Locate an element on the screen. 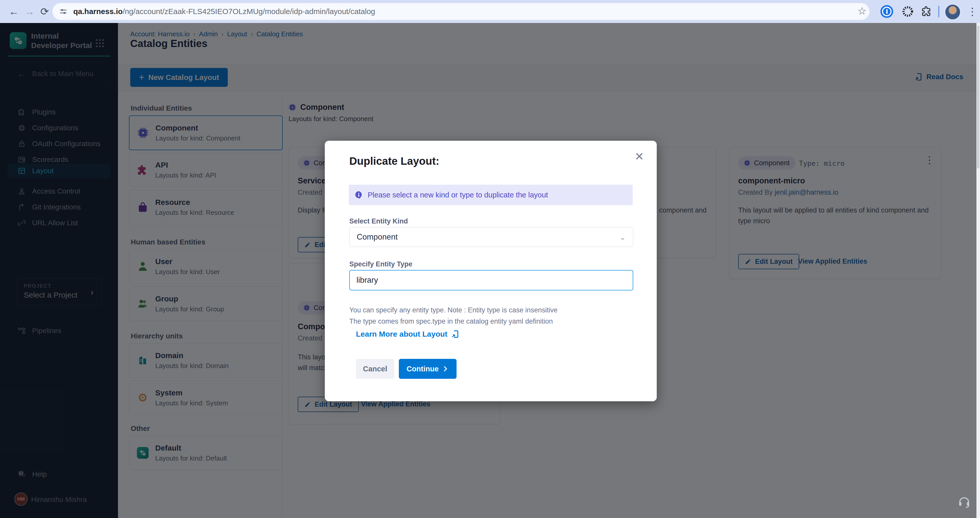  entity-kind-select: Component ⌄ is located at coordinates (492, 237).